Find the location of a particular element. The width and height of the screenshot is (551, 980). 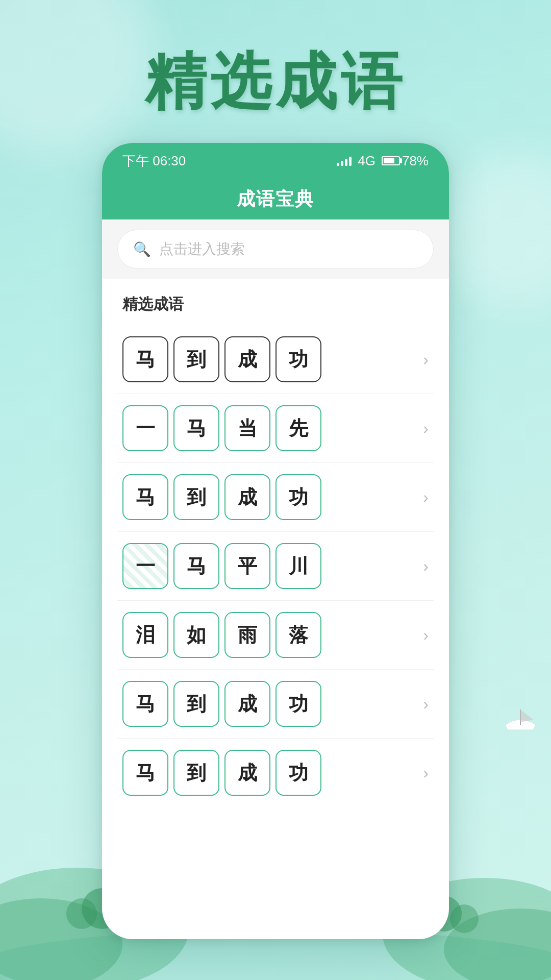

idiom-chars-4: 一 马 平 川 is located at coordinates (222, 566).